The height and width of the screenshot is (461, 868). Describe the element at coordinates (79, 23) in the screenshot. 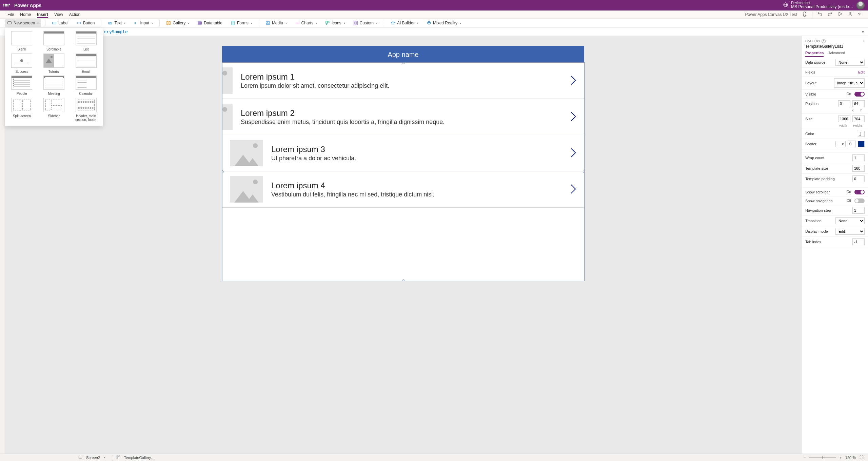

I see `button-icon` at that location.